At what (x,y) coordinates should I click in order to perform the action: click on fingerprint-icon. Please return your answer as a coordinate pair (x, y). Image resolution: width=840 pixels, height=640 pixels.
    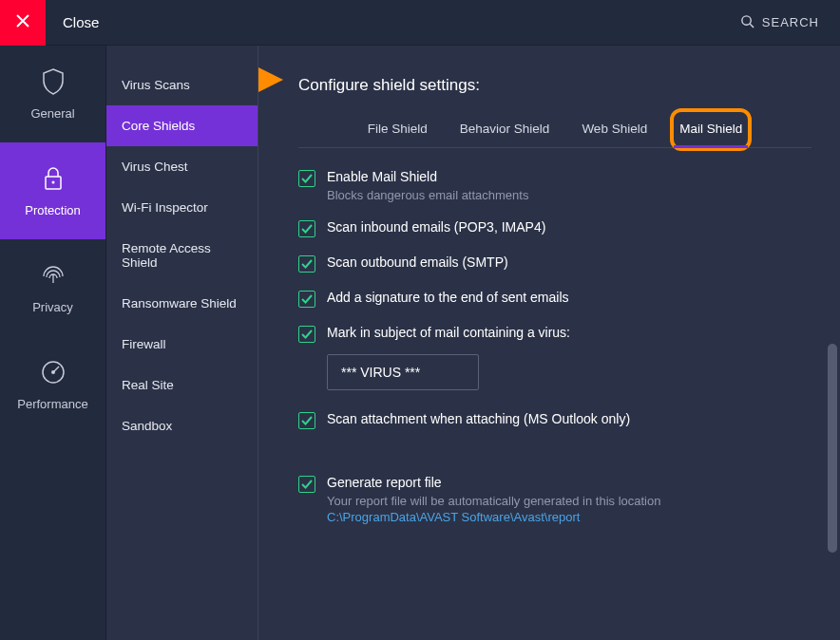
    Looking at the image, I should click on (53, 275).